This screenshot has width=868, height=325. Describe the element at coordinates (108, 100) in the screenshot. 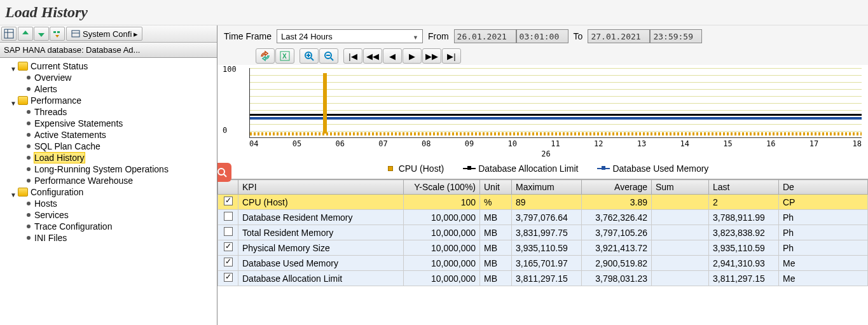

I see `tree-performance: Performance` at that location.